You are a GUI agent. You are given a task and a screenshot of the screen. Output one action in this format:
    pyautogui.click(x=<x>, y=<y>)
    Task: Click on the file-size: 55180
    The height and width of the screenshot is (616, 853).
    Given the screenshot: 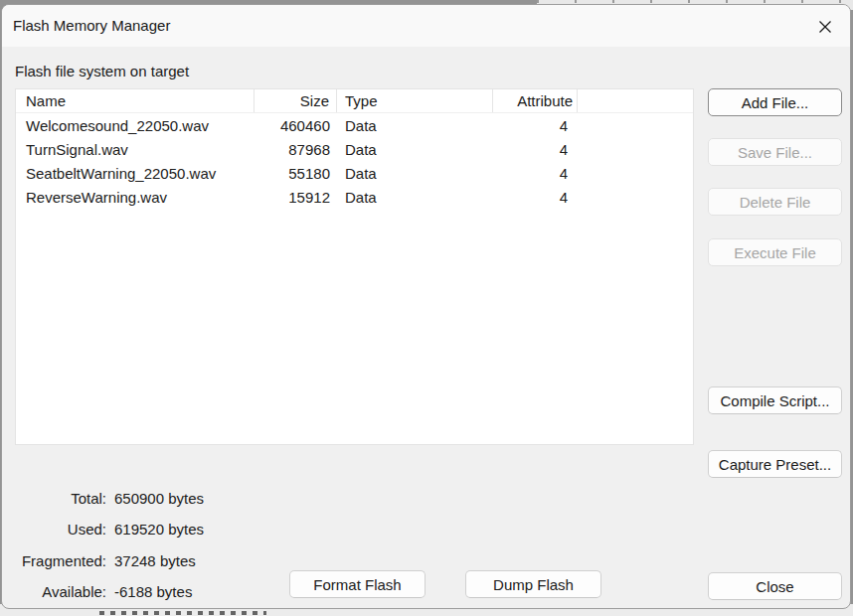 What is the action you would take?
    pyautogui.click(x=296, y=173)
    